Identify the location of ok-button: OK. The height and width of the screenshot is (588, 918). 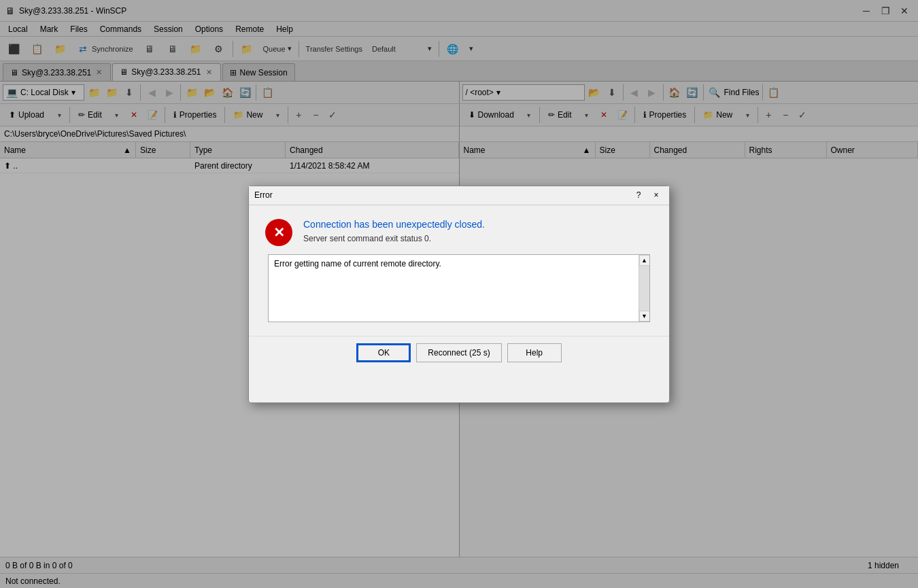
(384, 353).